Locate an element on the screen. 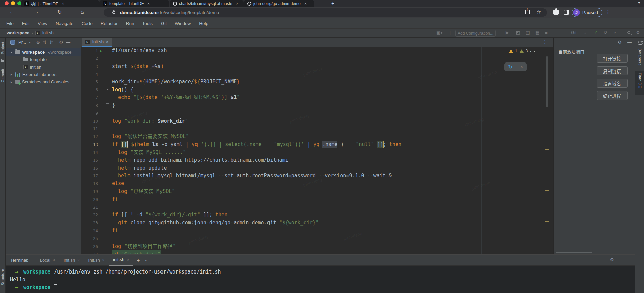 This screenshot has width=644, height=293. code-line-8: 8} is located at coordinates (313, 106).